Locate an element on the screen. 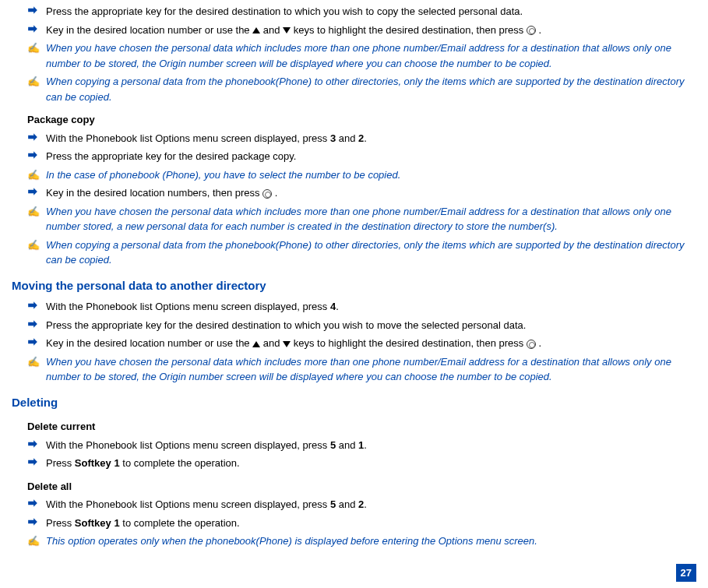 The image size is (708, 588). note-text: This option operates only when the phone… is located at coordinates (371, 541).